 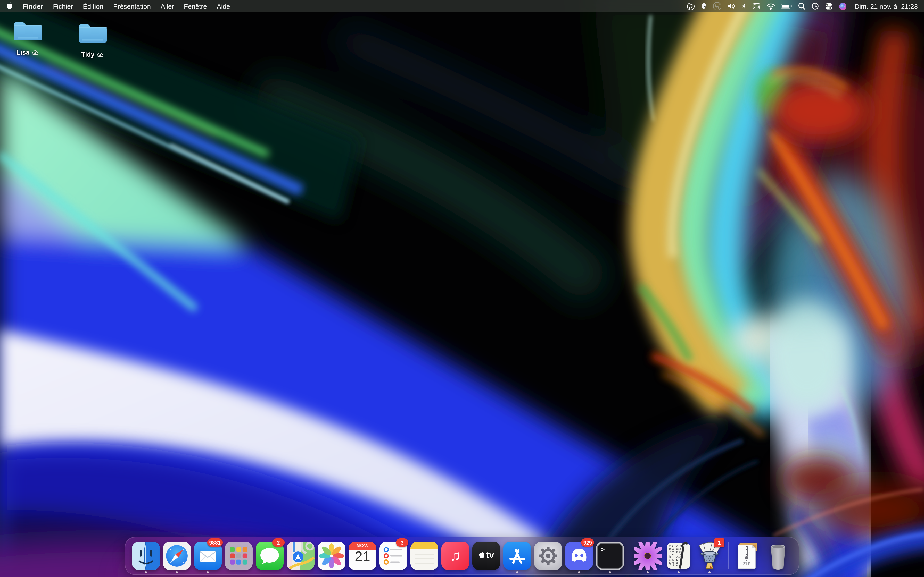 I want to click on music-icon: ♫, so click(x=455, y=556).